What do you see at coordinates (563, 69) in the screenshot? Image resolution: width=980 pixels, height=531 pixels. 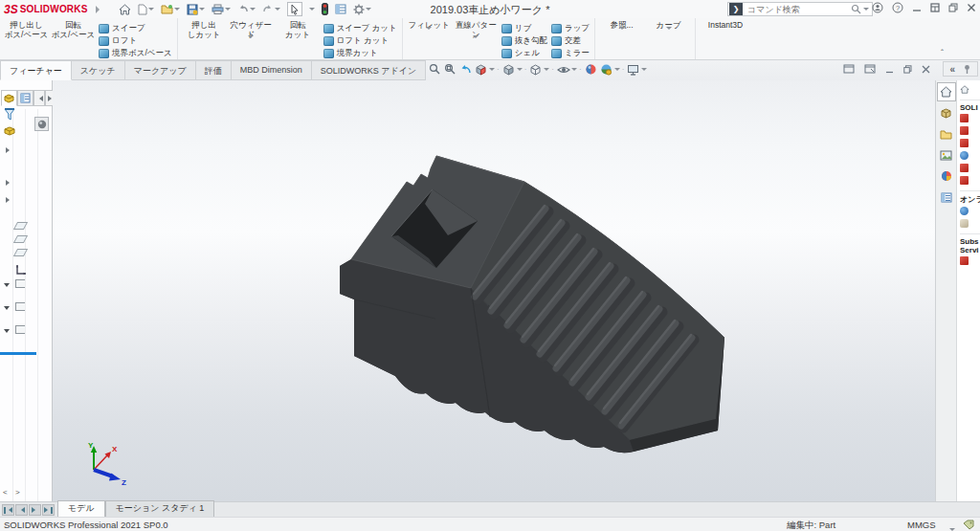 I see `hide-show-items-button` at bounding box center [563, 69].